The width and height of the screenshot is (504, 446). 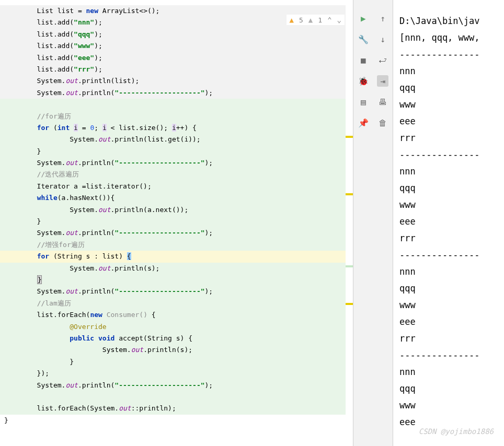 What do you see at coordinates (383, 39) in the screenshot?
I see `down-arrow-icon: ↓` at bounding box center [383, 39].